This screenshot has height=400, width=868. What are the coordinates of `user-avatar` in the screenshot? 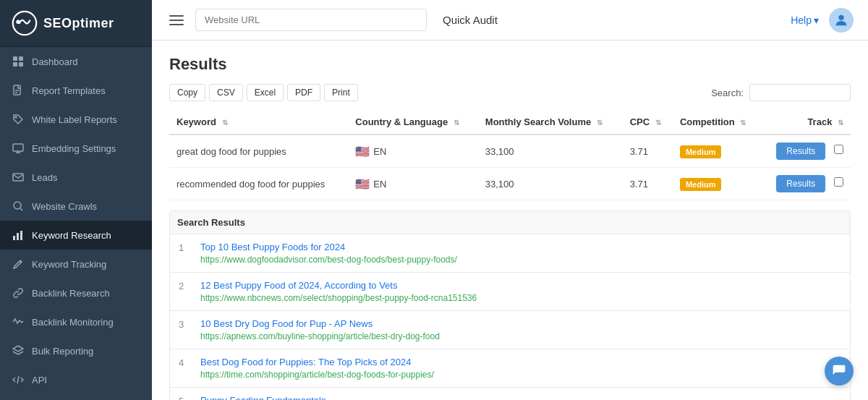 It's located at (841, 20).